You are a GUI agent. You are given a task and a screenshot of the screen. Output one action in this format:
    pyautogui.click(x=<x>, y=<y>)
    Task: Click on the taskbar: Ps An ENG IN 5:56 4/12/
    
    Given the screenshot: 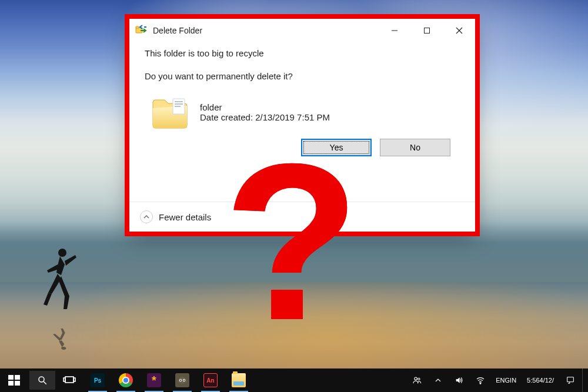 What is the action you would take?
    pyautogui.click(x=294, y=380)
    